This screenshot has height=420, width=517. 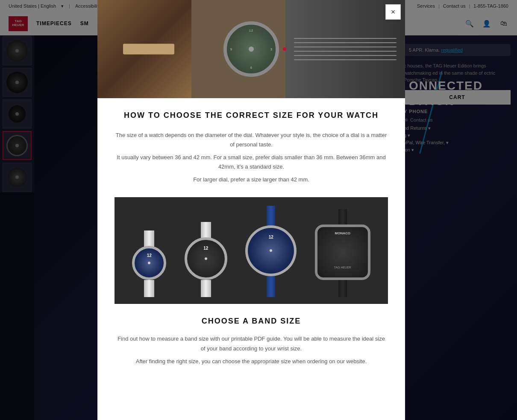 What do you see at coordinates (271, 251) in the screenshot?
I see `watch-face-large: 12` at bounding box center [271, 251].